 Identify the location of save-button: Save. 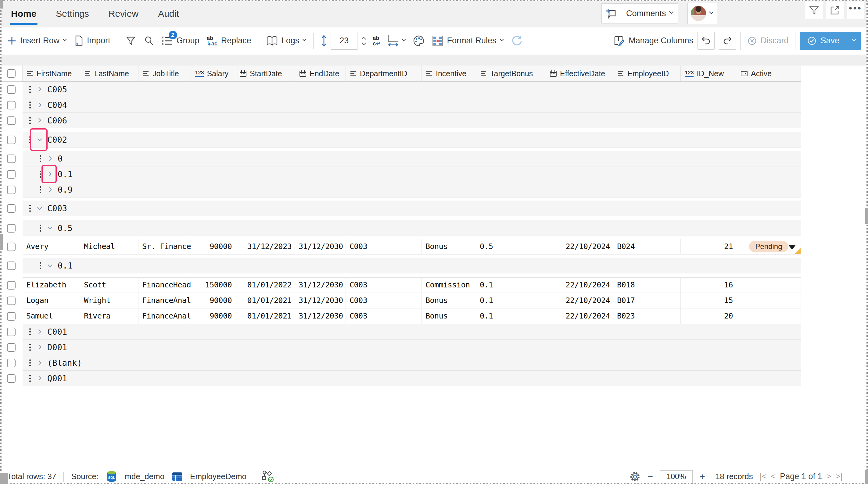
(823, 41).